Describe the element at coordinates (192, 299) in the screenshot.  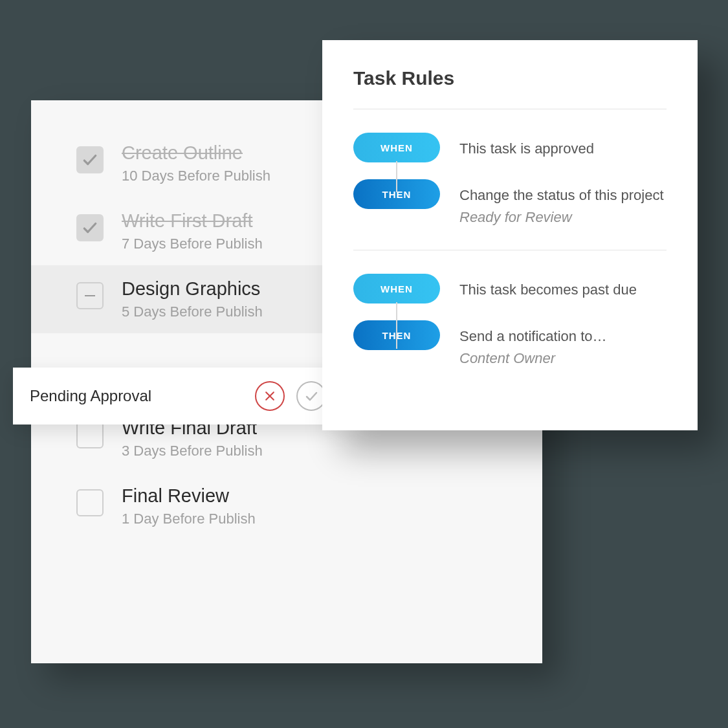
I see `task-text: Design Graphics 5 Days Before Publish` at that location.